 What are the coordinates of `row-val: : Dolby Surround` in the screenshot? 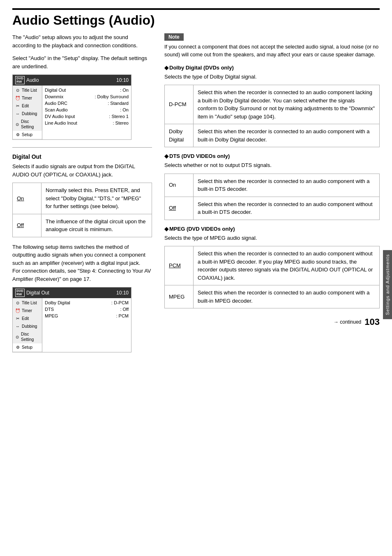 It's located at (112, 97).